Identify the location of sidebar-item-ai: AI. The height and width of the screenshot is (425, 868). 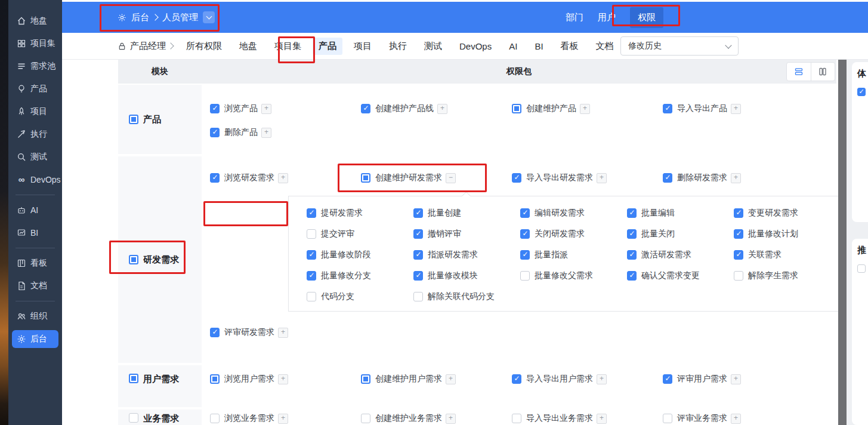
(35, 210).